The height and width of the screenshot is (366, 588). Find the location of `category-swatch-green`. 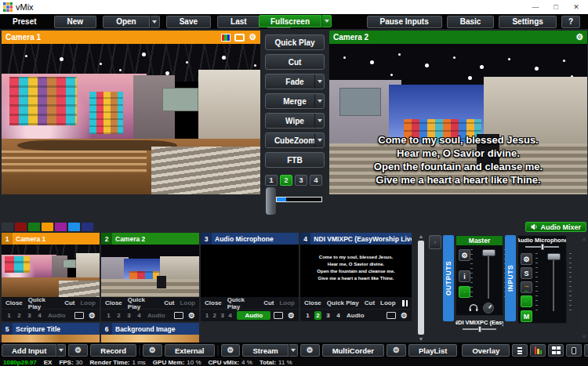

category-swatch-green is located at coordinates (34, 227).